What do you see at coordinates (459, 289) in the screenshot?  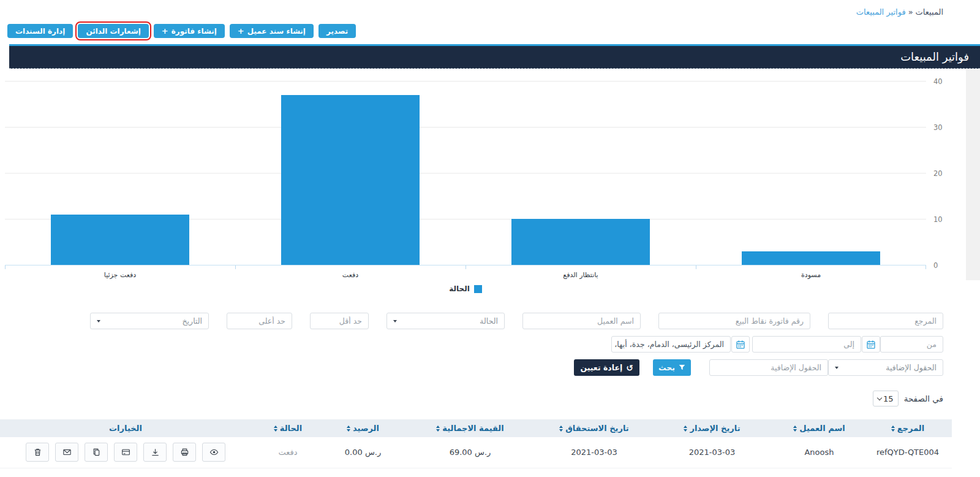 I see `legend-label: الحالة` at bounding box center [459, 289].